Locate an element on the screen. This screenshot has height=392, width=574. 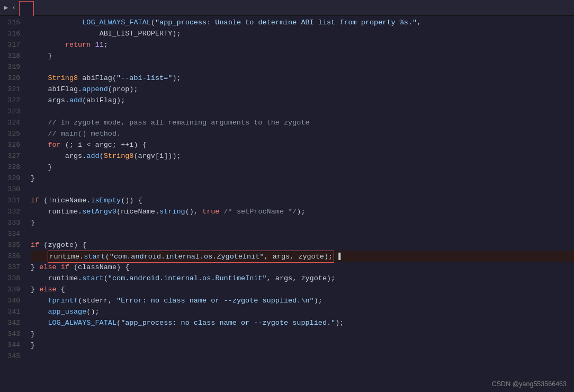
line-number: 329 is located at coordinates (10, 178).